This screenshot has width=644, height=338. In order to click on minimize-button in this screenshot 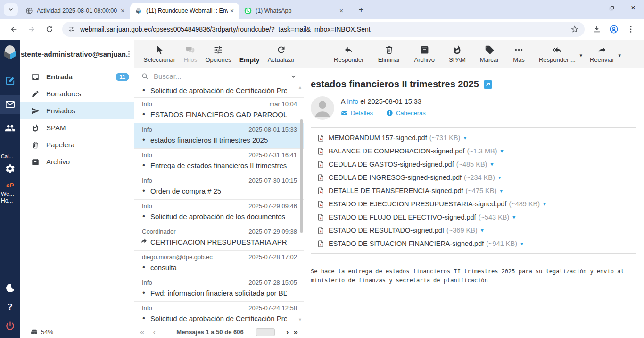, I will do `click(590, 8)`.